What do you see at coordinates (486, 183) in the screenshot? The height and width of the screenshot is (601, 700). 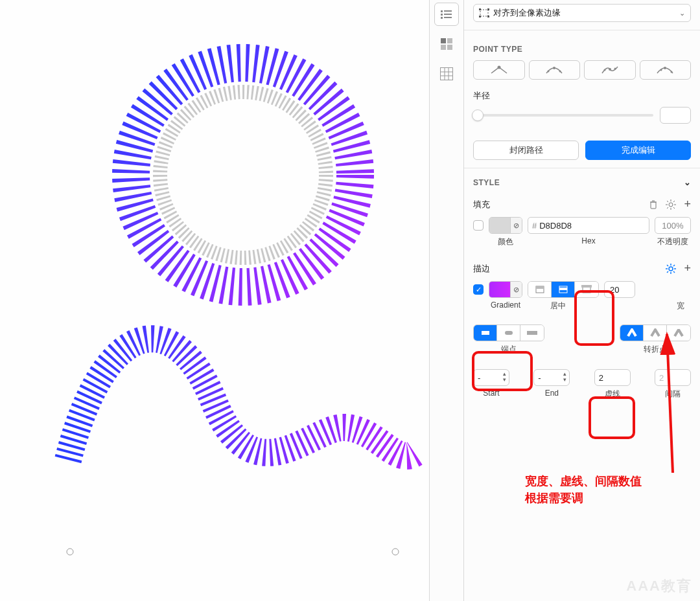 I see `style-section-title: STYLE` at bounding box center [486, 183].